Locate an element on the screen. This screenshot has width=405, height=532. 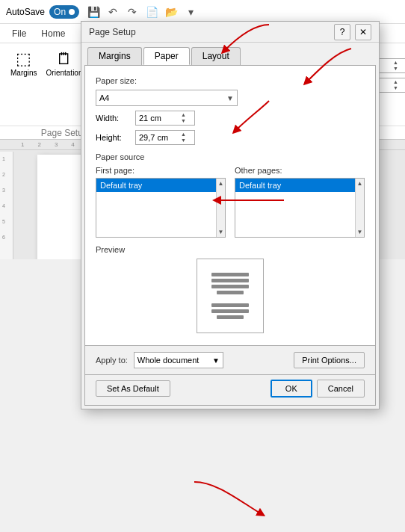
apply-to-arrow-icon: ▼ is located at coordinates (216, 360).